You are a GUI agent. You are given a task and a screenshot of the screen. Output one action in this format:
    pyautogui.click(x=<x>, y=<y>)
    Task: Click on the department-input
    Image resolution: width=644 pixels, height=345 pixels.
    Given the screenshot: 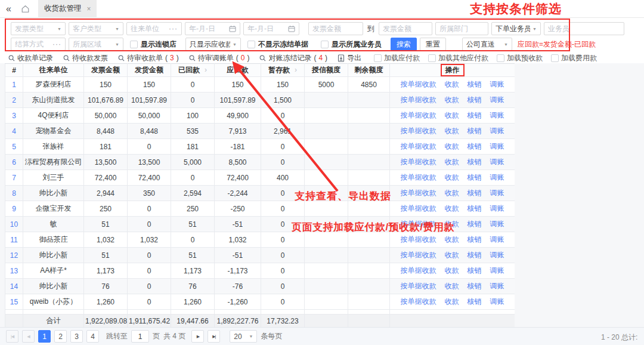 What is the action you would take?
    pyautogui.click(x=462, y=29)
    